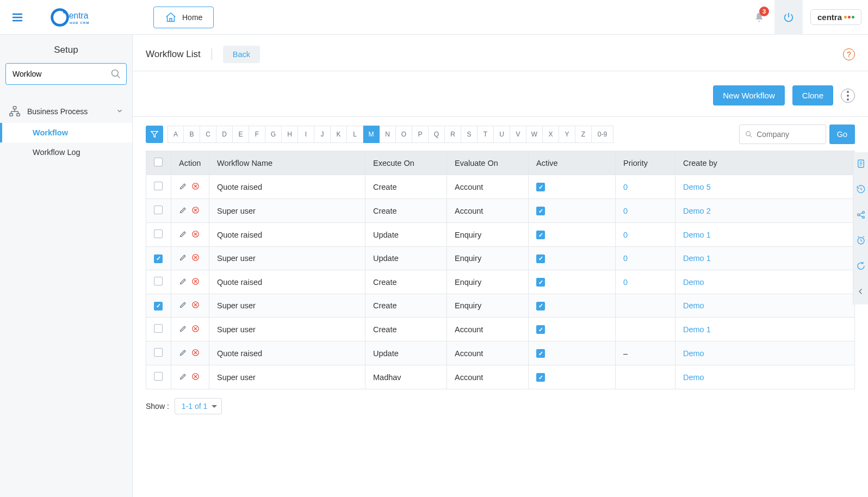  Describe the element at coordinates (603, 134) in the screenshot. I see `alpha-filter-0-9: 0-9` at that location.